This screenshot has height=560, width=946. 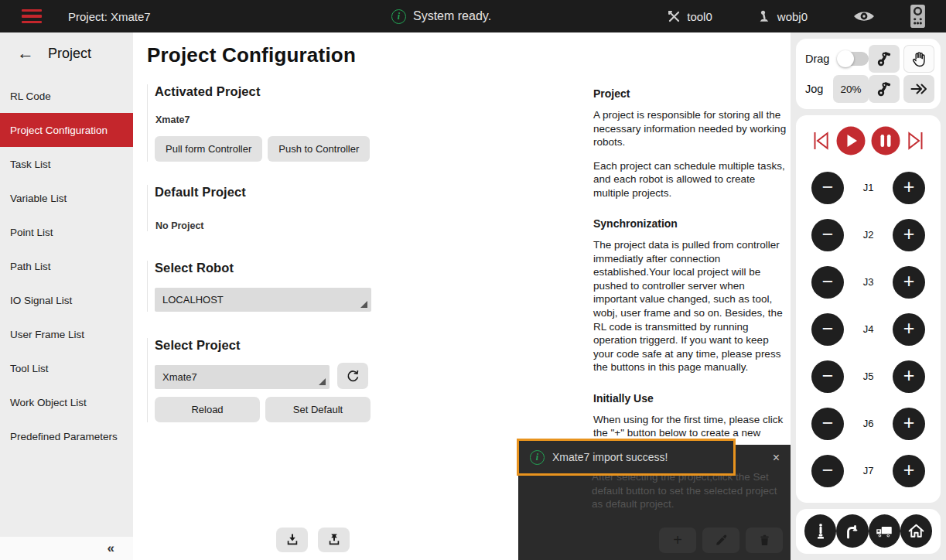 I want to click on jog-robot-mode-button, so click(x=884, y=89).